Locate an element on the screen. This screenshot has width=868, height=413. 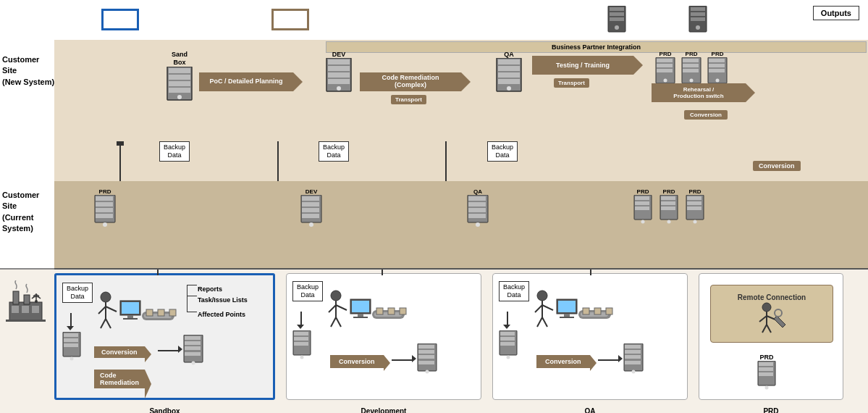
conveyor-dev is located at coordinates (365, 315).